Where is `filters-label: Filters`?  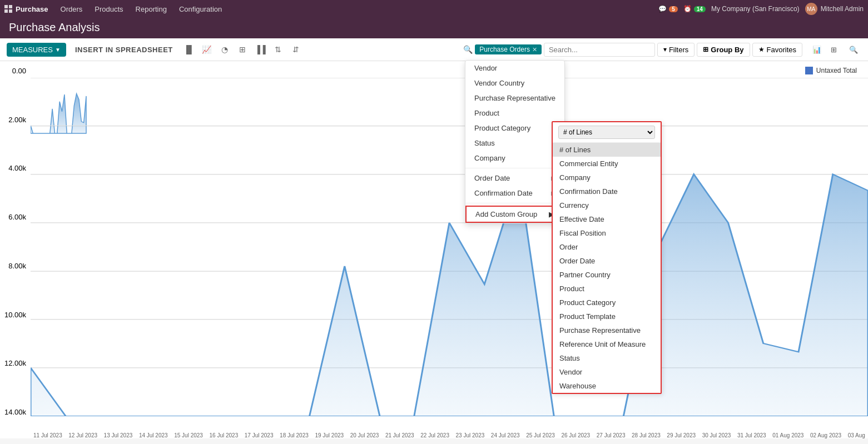
filters-label: Filters is located at coordinates (678, 50).